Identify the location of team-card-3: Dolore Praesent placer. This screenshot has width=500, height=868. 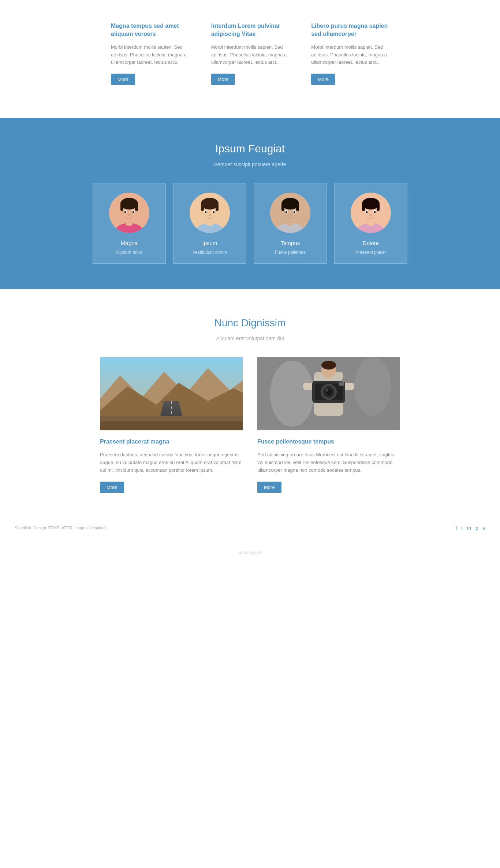
(371, 223).